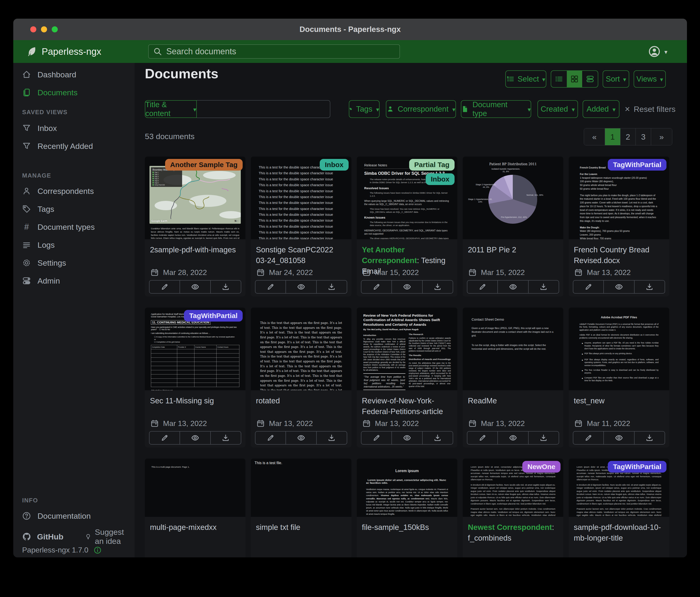 The image size is (700, 597). Describe the element at coordinates (110, 537) in the screenshot. I see `sidebar-item-suggest-idea: Suggest an idea` at that location.